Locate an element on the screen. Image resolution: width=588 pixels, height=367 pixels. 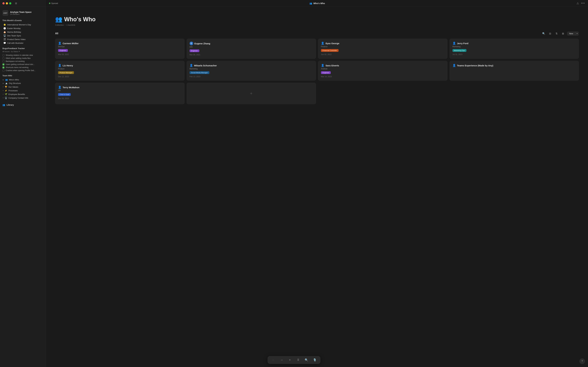
expand-icon: ▶ is located at coordinates (3, 80).